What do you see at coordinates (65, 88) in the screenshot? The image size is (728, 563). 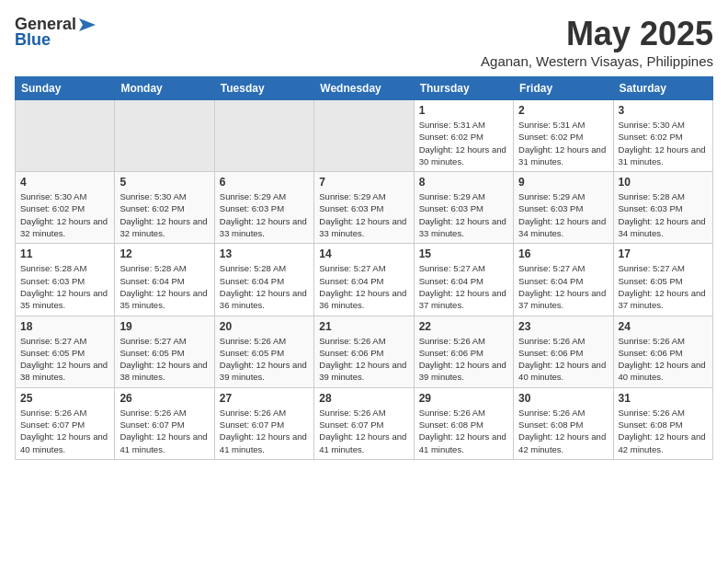 I see `weekday-header-sunday: Sunday` at bounding box center [65, 88].